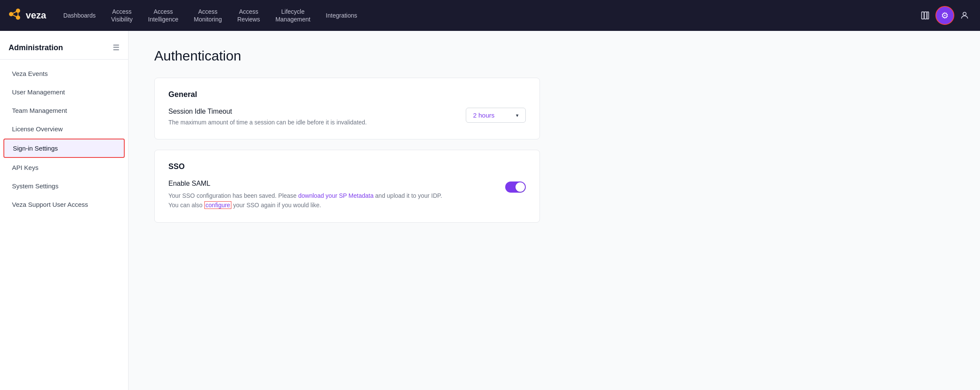 This screenshot has width=980, height=390. I want to click on sidebar-item-team-management: Team Management, so click(64, 111).